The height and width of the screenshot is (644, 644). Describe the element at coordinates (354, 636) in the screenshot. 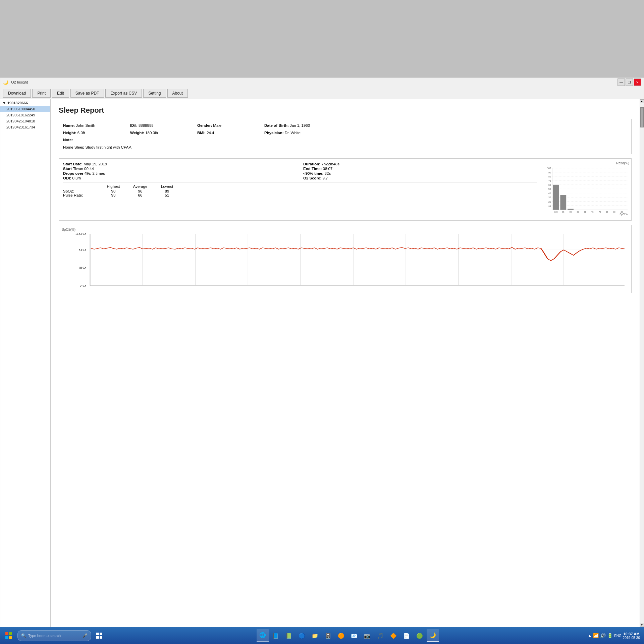

I see `taskbar-app-3: 📧` at that location.